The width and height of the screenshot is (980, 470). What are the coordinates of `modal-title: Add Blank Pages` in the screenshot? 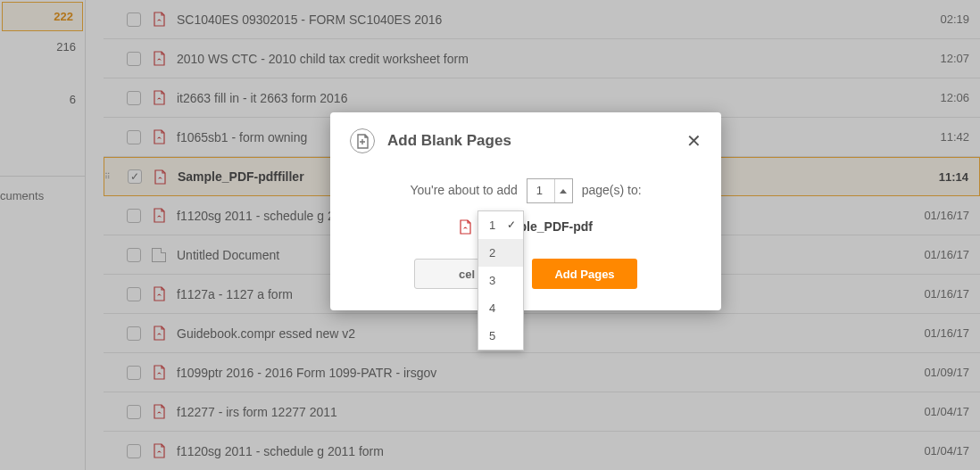 It's located at (537, 141).